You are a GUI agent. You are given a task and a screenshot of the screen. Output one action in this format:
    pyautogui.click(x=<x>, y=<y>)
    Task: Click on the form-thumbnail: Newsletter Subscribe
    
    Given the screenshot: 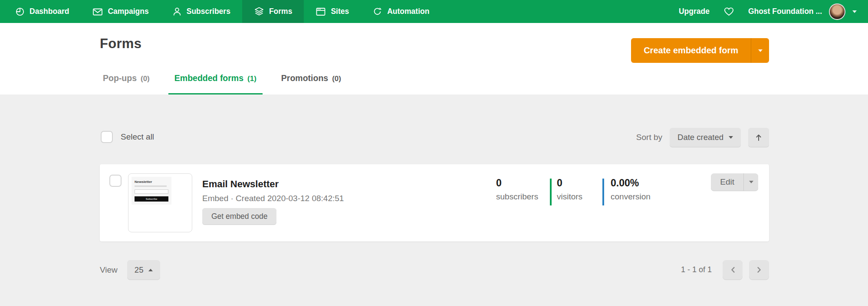 What is the action you would take?
    pyautogui.click(x=160, y=203)
    